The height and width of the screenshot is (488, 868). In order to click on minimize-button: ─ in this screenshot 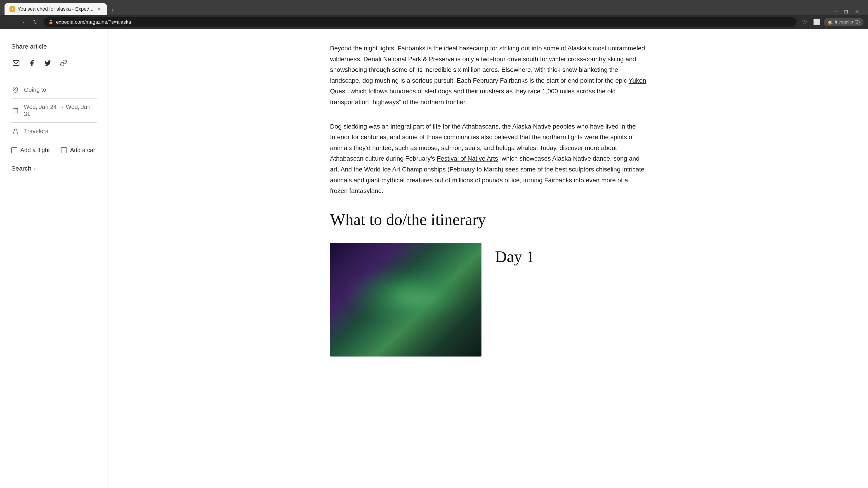, I will do `click(836, 12)`.